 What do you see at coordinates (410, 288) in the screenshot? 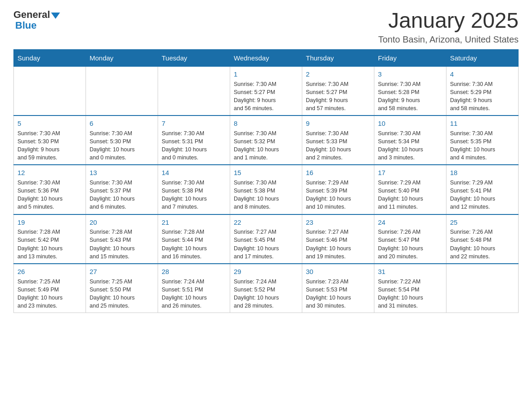
I see `calendar-cell: 31Sunrise: 7:22 AMSunset: 5:54 PMDayligh…` at bounding box center [410, 288].